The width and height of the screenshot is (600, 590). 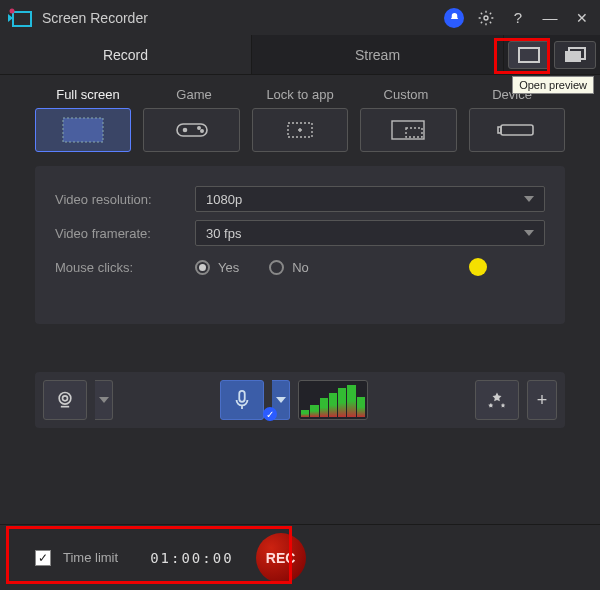 I want to click on open-preview-button, so click(x=529, y=55).